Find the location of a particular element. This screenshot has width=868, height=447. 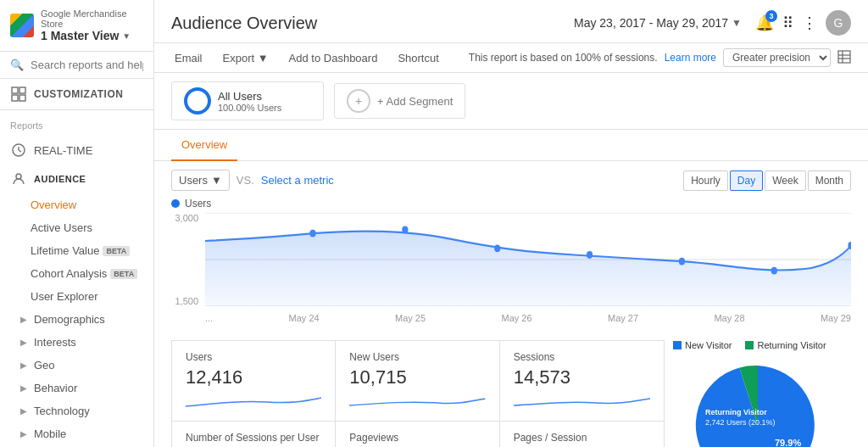

cohort-analysis-beta-badge: BETA is located at coordinates (124, 274).